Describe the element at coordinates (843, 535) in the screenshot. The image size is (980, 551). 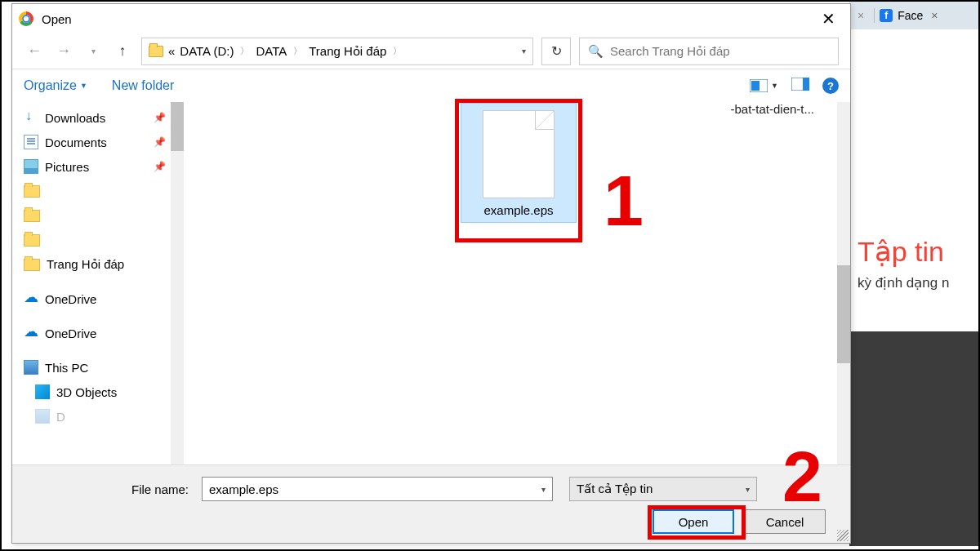
I see `resize-grip` at that location.